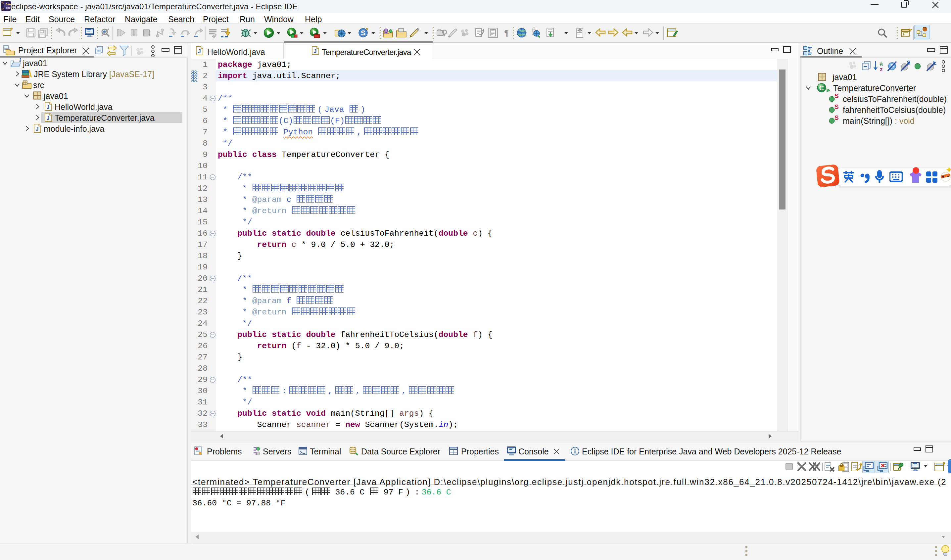 The height and width of the screenshot is (560, 951). What do you see at coordinates (881, 69) in the screenshot?
I see `svg-text: z` at bounding box center [881, 69].